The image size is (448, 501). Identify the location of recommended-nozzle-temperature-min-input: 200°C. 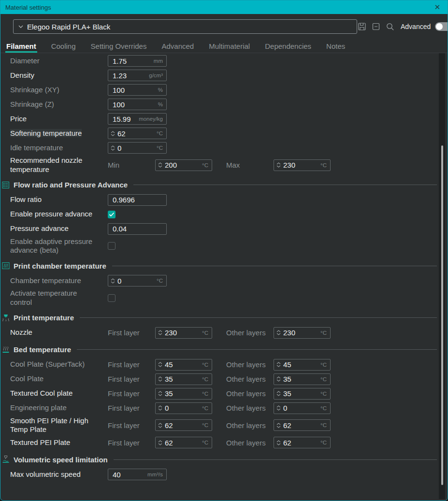
(184, 165).